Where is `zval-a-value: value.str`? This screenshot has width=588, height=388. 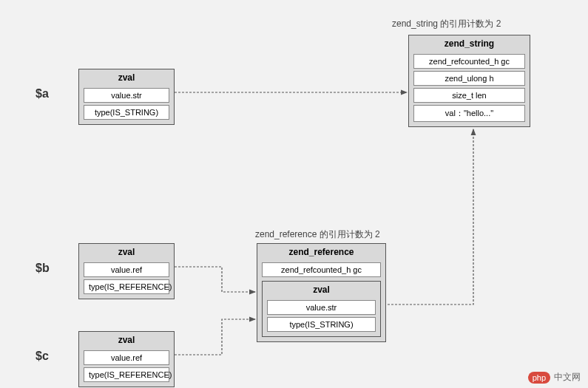 zval-a-value: value.str is located at coordinates (126, 95).